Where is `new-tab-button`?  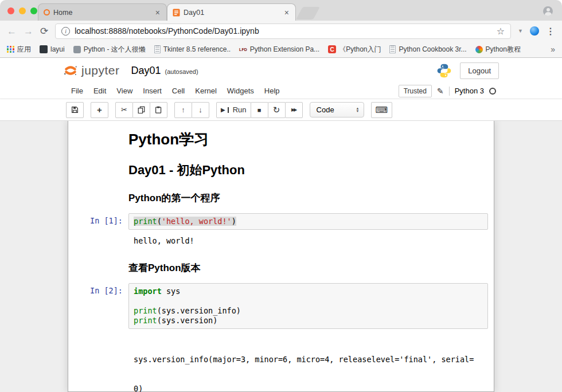
new-tab-button is located at coordinates (308, 13).